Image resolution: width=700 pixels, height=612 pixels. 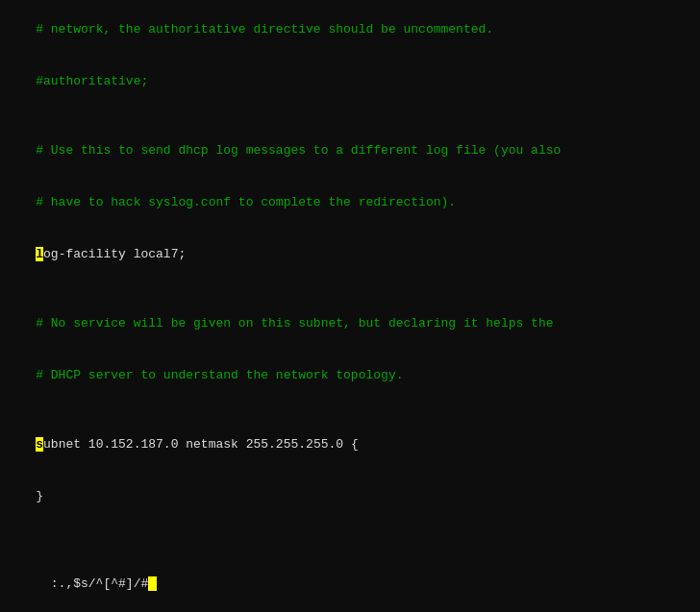 I want to click on line-6: log-facility local7;, so click(x=350, y=255).